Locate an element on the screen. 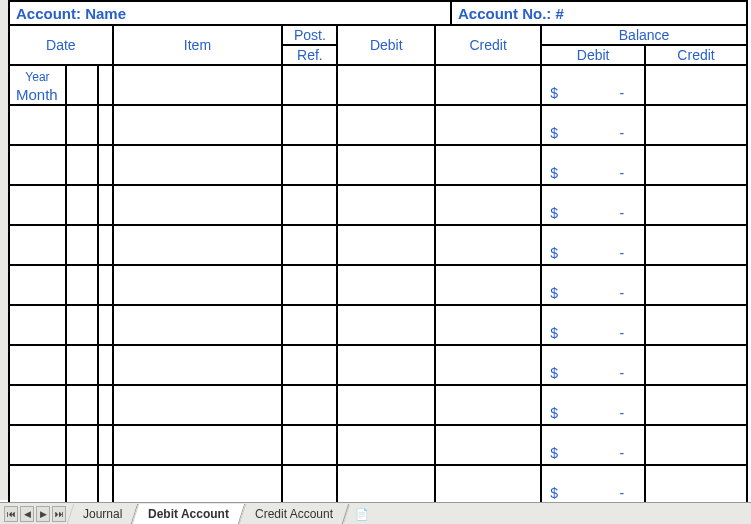 The height and width of the screenshot is (524, 751). account-number-cell: Account No.: # is located at coordinates (600, 12).